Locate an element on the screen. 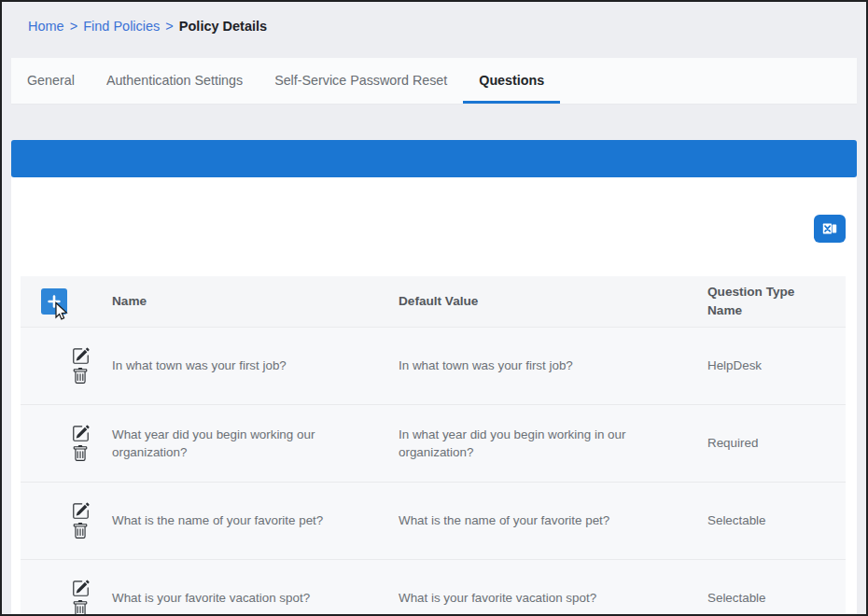  export-excel-button is located at coordinates (830, 229).